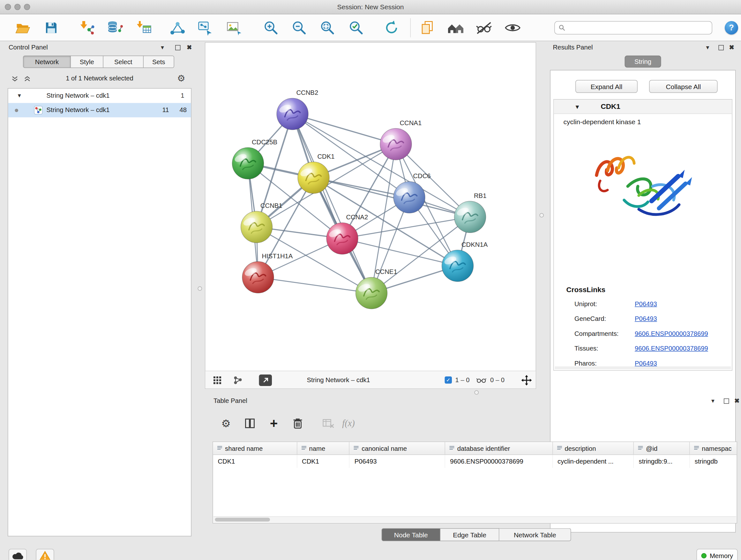  What do you see at coordinates (397, 462) in the screenshot?
I see `cell-canonical-name: P06493` at bounding box center [397, 462].